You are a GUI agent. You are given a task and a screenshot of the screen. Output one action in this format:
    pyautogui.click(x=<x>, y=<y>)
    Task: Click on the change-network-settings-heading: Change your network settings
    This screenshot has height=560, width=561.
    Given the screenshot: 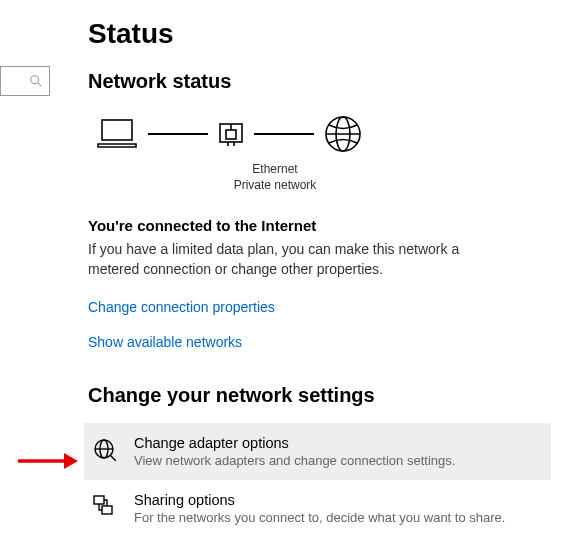 What is the action you would take?
    pyautogui.click(x=320, y=396)
    